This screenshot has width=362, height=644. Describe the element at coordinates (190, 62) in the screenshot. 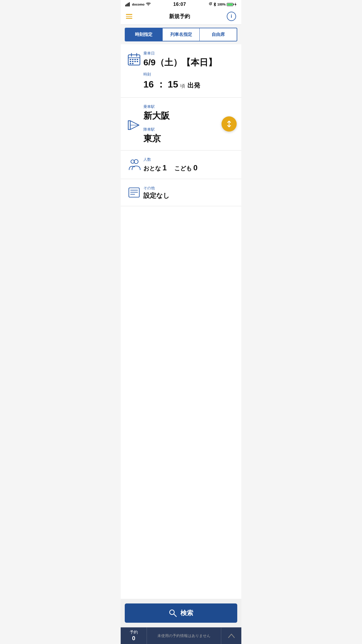

I see `date-value: 6/9（土）【本日】` at that location.